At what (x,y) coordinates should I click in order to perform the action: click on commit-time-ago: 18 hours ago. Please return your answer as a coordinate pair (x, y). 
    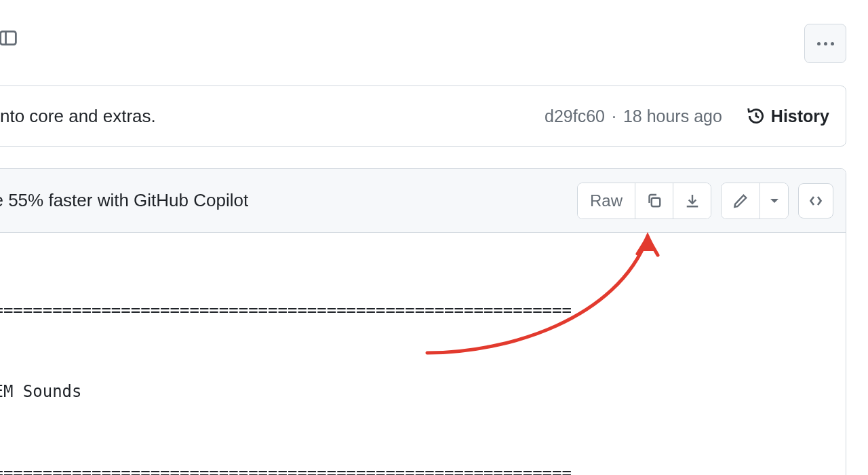
    Looking at the image, I should click on (673, 117).